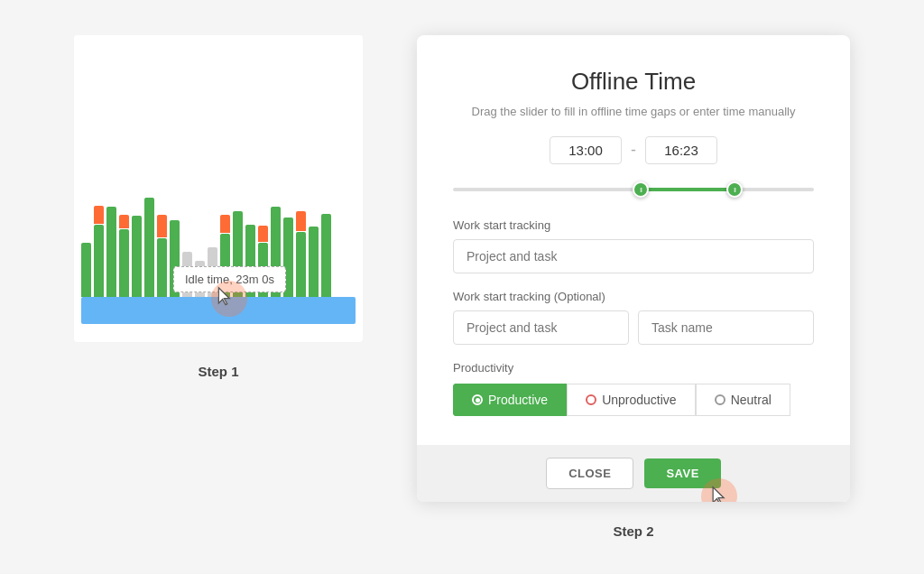 The image size is (924, 574). I want to click on radio-productive, so click(477, 400).